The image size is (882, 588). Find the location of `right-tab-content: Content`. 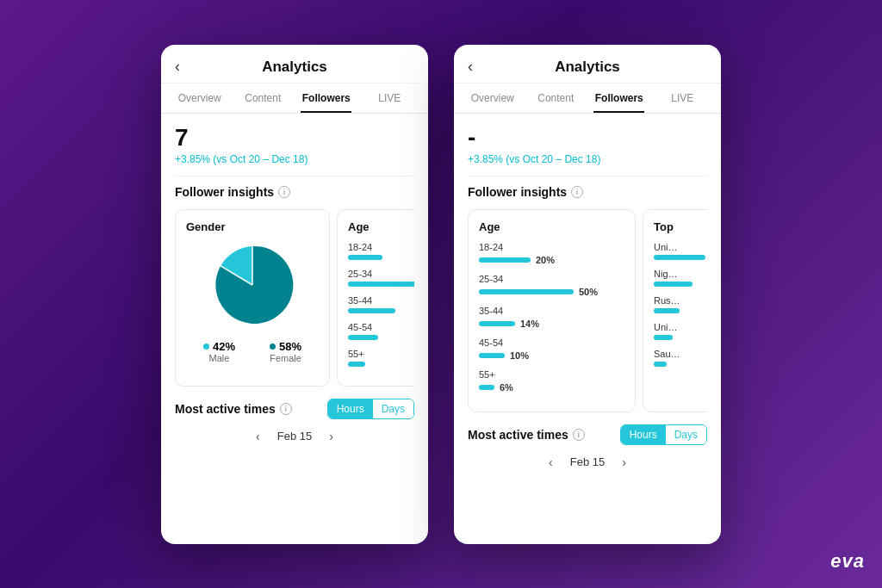

right-tab-content: Content is located at coordinates (556, 98).